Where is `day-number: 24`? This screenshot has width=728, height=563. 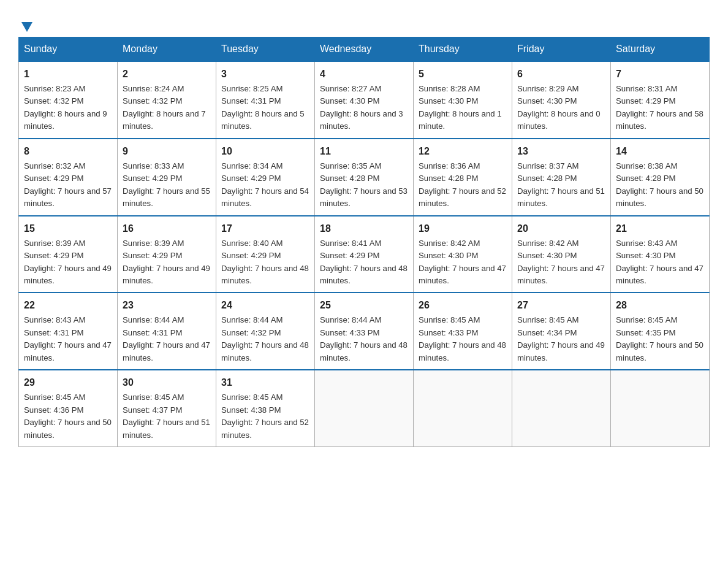 day-number: 24 is located at coordinates (265, 305).